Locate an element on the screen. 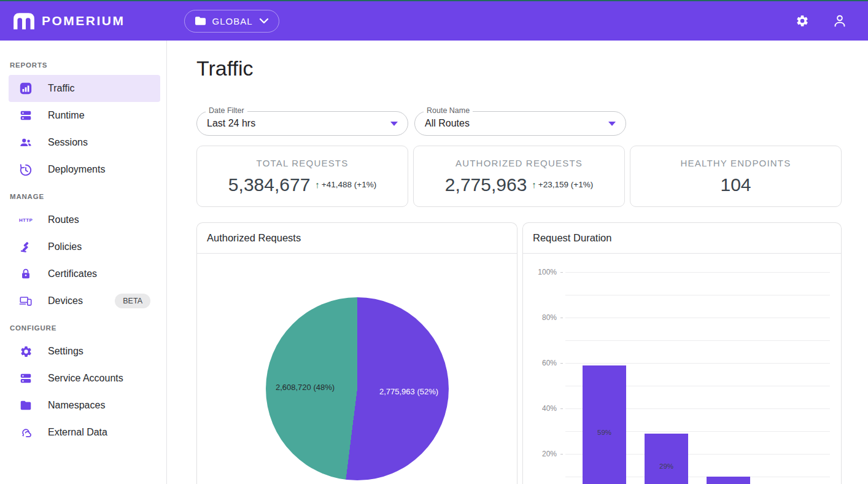 Image resolution: width=868 pixels, height=484 pixels. lock-icon is located at coordinates (26, 274).